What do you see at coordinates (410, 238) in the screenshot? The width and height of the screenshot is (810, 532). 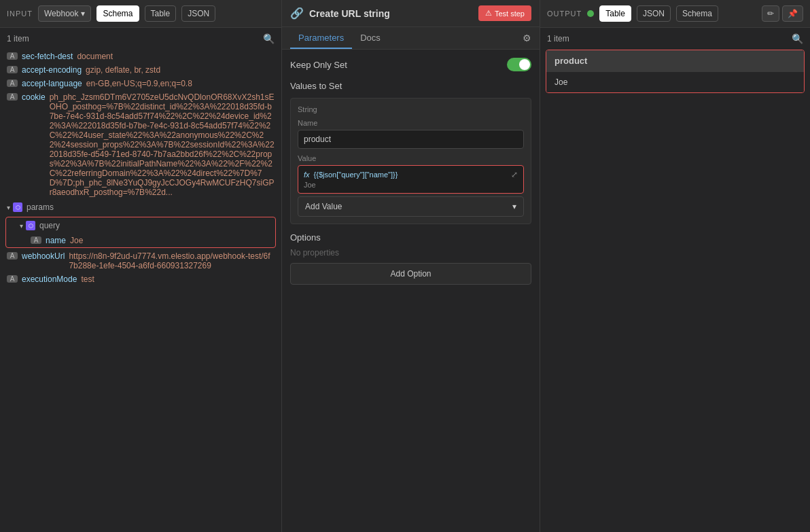 I see `options-label: Options` at bounding box center [410, 238].